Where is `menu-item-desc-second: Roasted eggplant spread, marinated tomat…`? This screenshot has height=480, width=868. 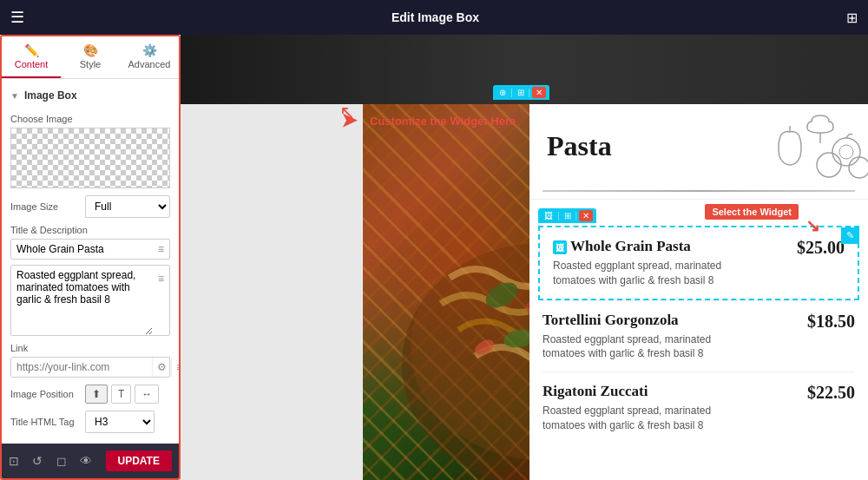 menu-item-desc-second: Roasted eggplant spread, marinated tomat… is located at coordinates (638, 347).